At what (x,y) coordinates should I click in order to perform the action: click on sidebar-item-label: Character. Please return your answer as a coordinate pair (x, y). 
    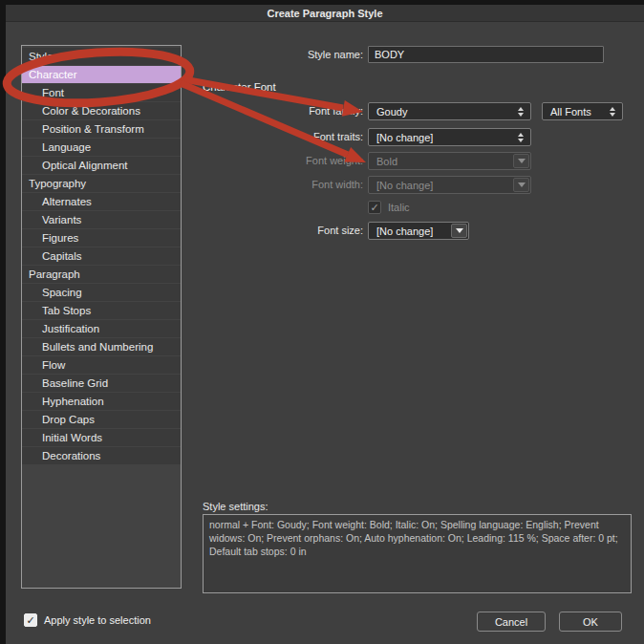
    Looking at the image, I should click on (54, 75).